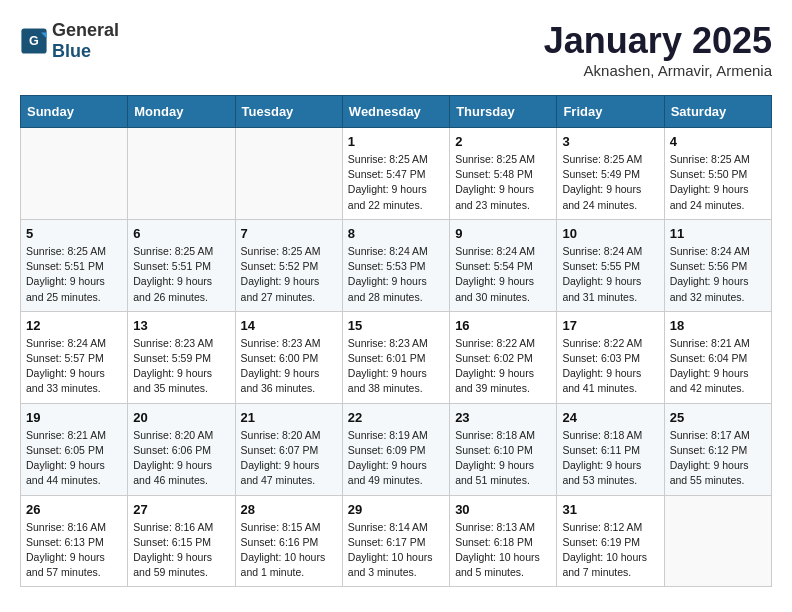 The width and height of the screenshot is (792, 612). What do you see at coordinates (610, 274) in the screenshot?
I see `day-info: Sunrise: 8:24 AM Sunset: 5:55 PM Dayligh…` at bounding box center [610, 274].